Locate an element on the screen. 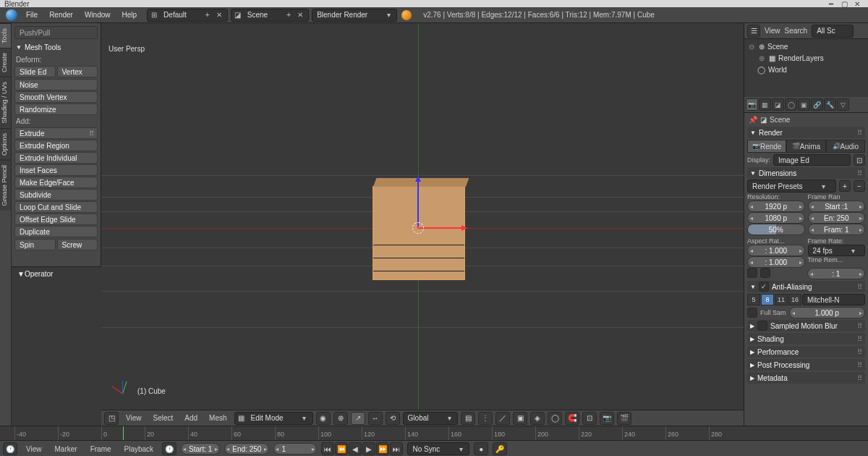  aa-filter-select: Mitchell-N is located at coordinates (833, 300).